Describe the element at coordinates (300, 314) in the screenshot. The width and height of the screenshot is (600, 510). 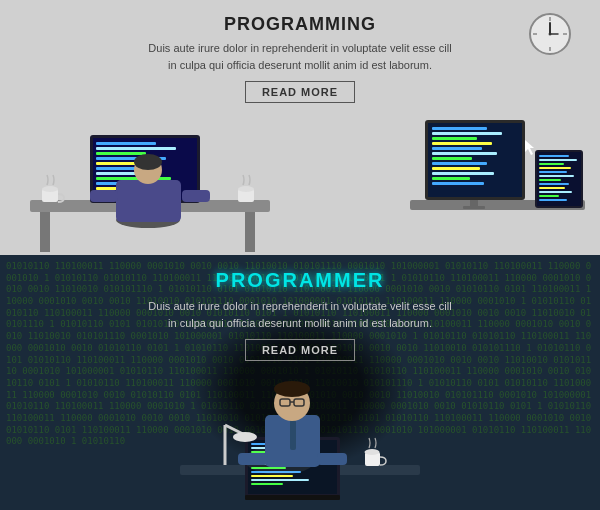
I see `bottom-description: Duis aute irure dolor in reprehenderit i…` at that location.